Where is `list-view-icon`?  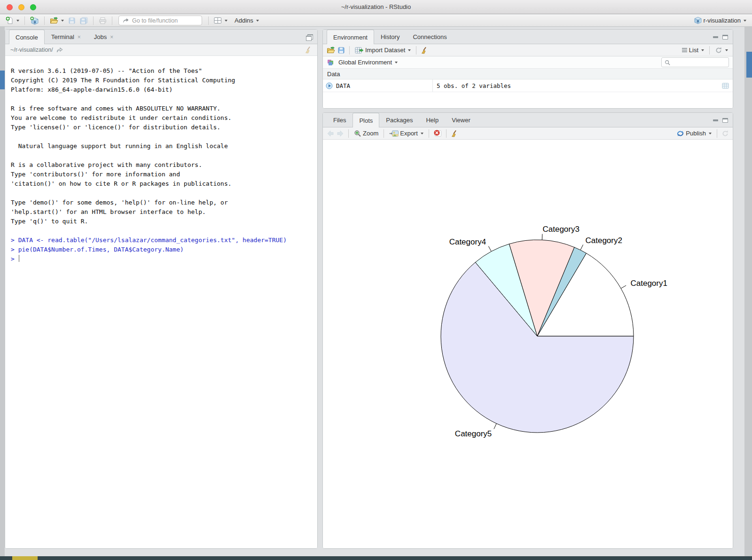 list-view-icon is located at coordinates (684, 50).